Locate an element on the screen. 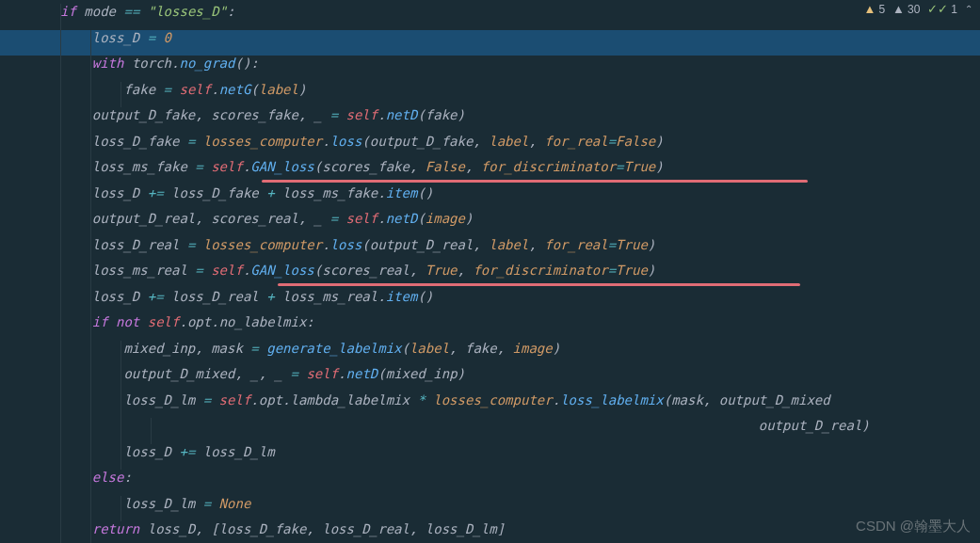 This screenshot has width=980, height=543. code-line: loss_D_lm = self.opt.lambda_labelmix * l… is located at coordinates (490, 406).